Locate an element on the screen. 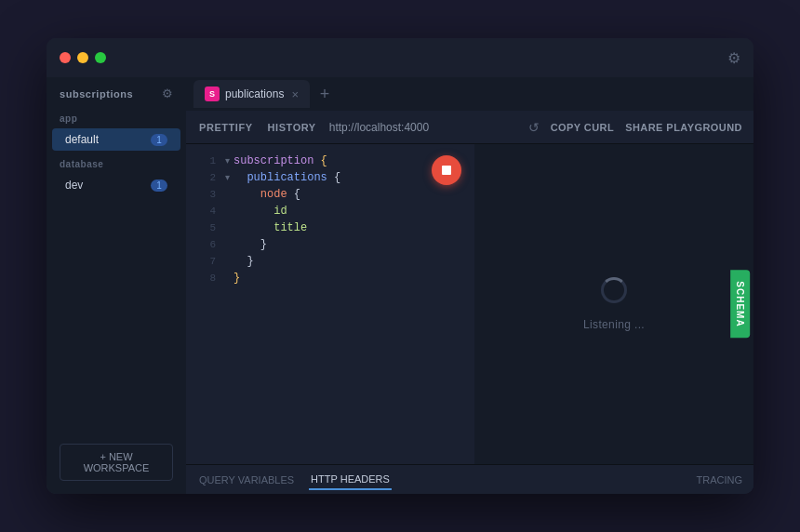 The width and height of the screenshot is (800, 532). tab-icon: S is located at coordinates (212, 94).